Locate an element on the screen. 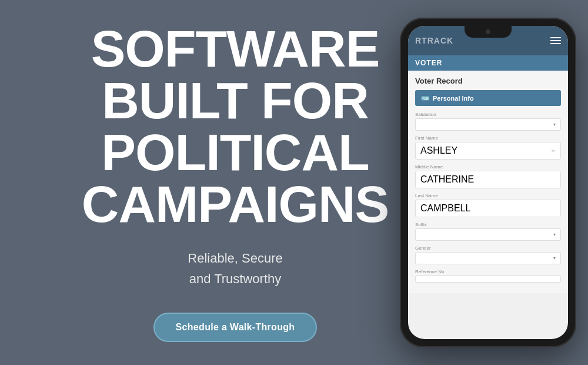  first-name-input: ASHLEY ✏ is located at coordinates (488, 151).